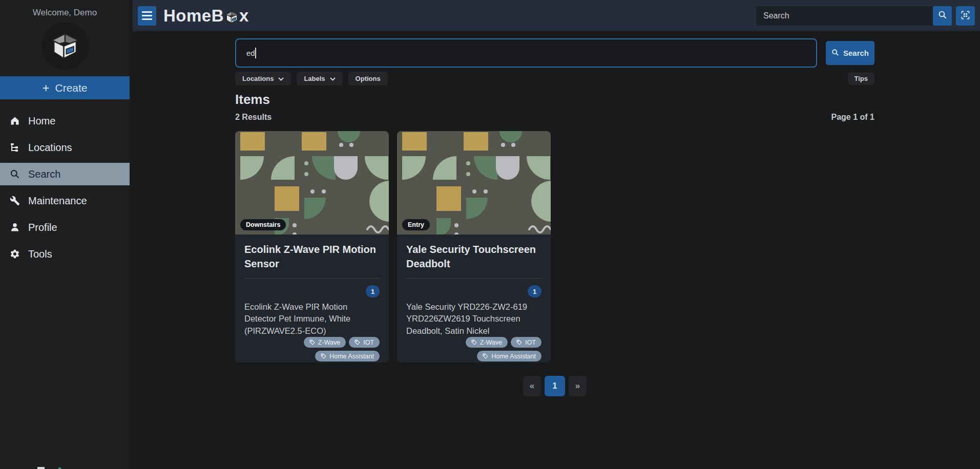 This screenshot has height=469, width=980. Describe the element at coordinates (44, 174) in the screenshot. I see `sidebar-item-label: Search` at that location.